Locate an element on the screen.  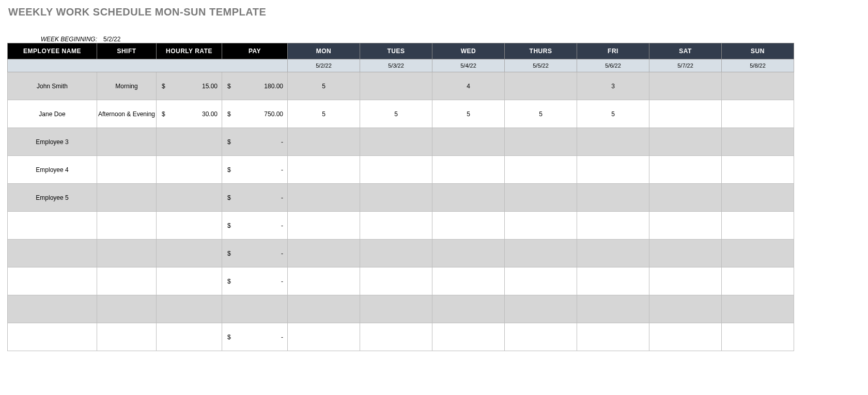
employee-name-cell: Employee 3 is located at coordinates (53, 142).